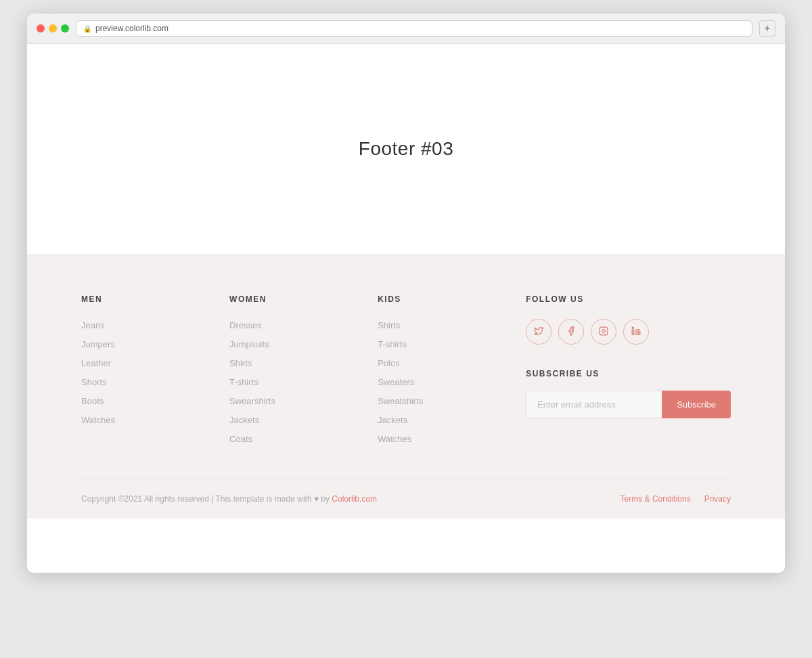  What do you see at coordinates (696, 405) in the screenshot?
I see `subscribe-button: Subscribe` at bounding box center [696, 405].